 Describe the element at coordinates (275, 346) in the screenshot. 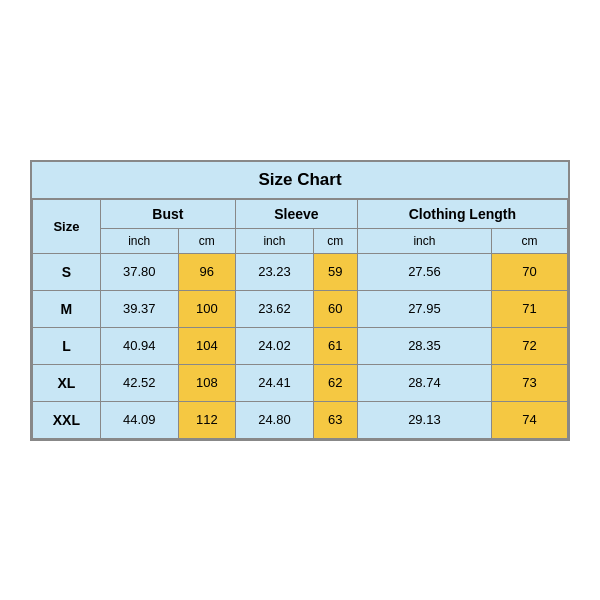

I see `sleeve-inch-cell: 24.02` at that location.